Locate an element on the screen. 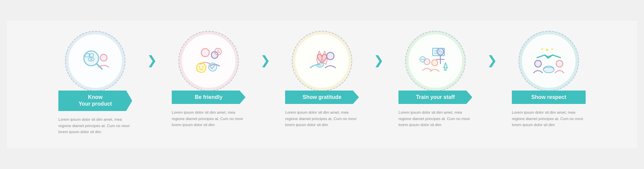  chevron-3: ❯ is located at coordinates (379, 49).